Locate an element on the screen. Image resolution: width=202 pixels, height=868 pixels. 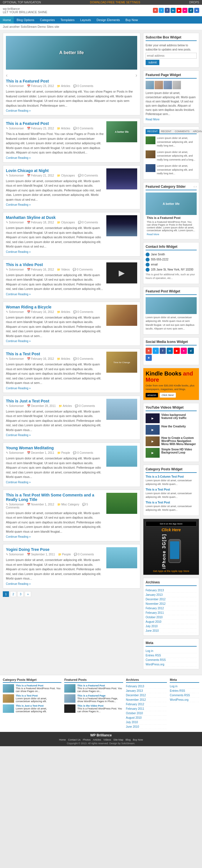
footer-nav-sitemap: Site Map is located at coordinates (119, 740).